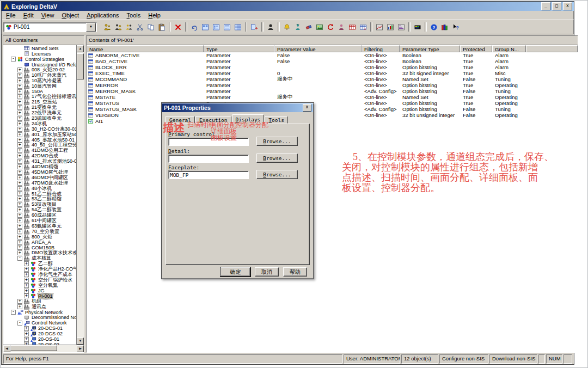  What do you see at coordinates (81, 49) in the screenshot?
I see `scroll-up-button: ▲` at bounding box center [81, 49].